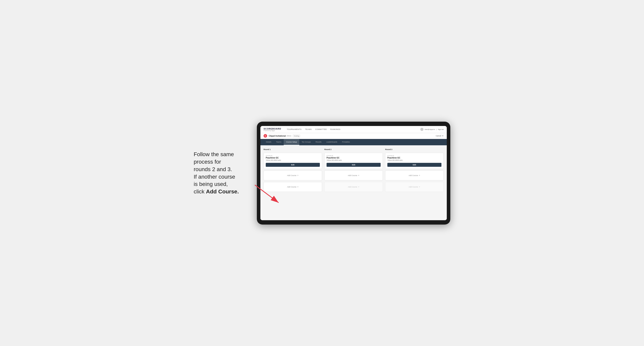 Image resolution: width=644 pixels, height=346 pixels. I want to click on round-1-course-name: Peachtree GC, so click(293, 158).